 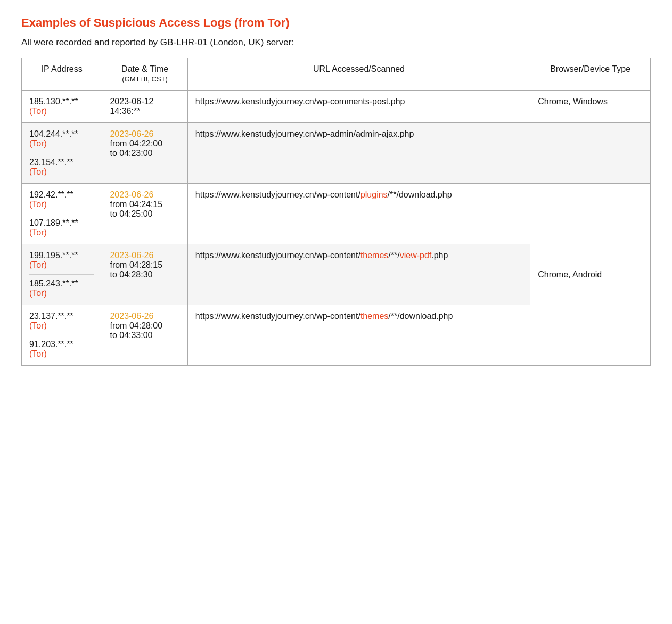 I want to click on col-header-datetime: Date & Time (GMT+8, CST), so click(x=145, y=75).